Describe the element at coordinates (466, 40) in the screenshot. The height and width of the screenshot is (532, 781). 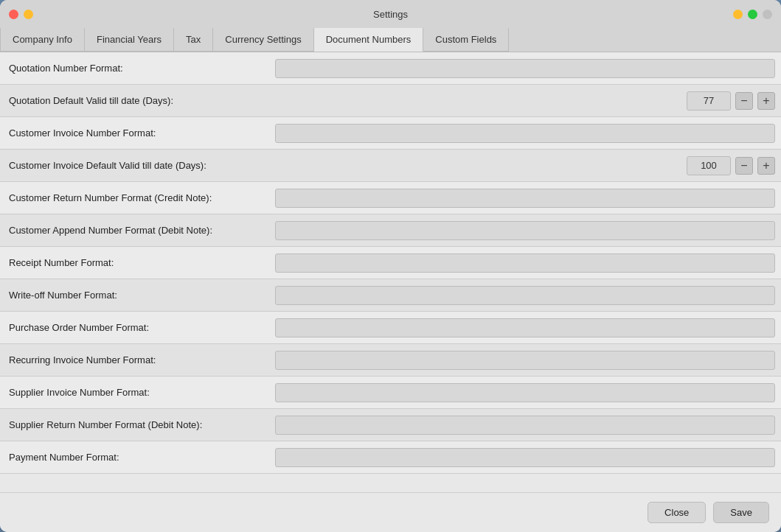
I see `tab-custom-fields: Custom Fields` at that location.